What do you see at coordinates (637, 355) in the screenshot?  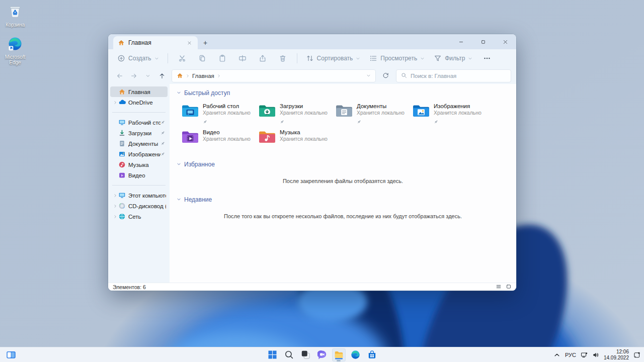 I see `notification-center-icon` at bounding box center [637, 355].